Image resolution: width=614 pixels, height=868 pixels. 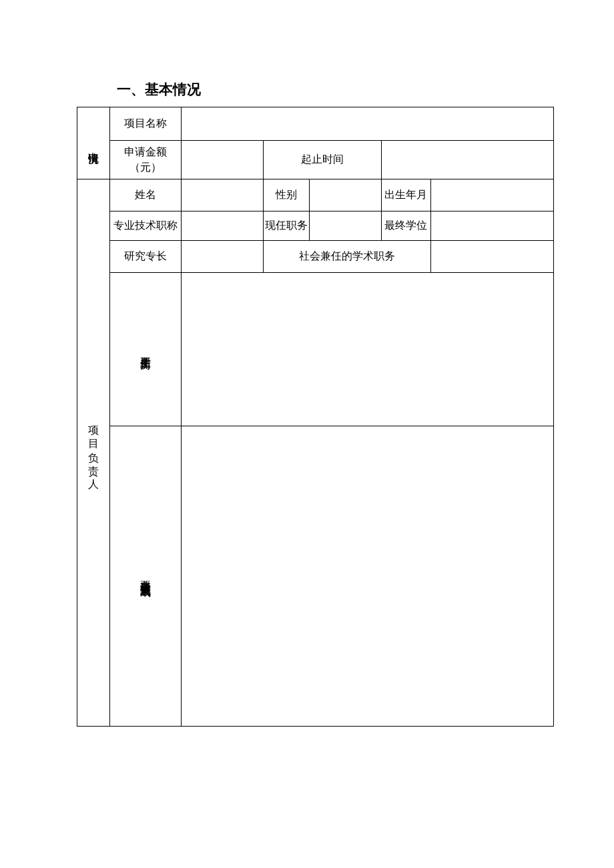 I want to click on period-label: 起止时间, so click(x=322, y=160).